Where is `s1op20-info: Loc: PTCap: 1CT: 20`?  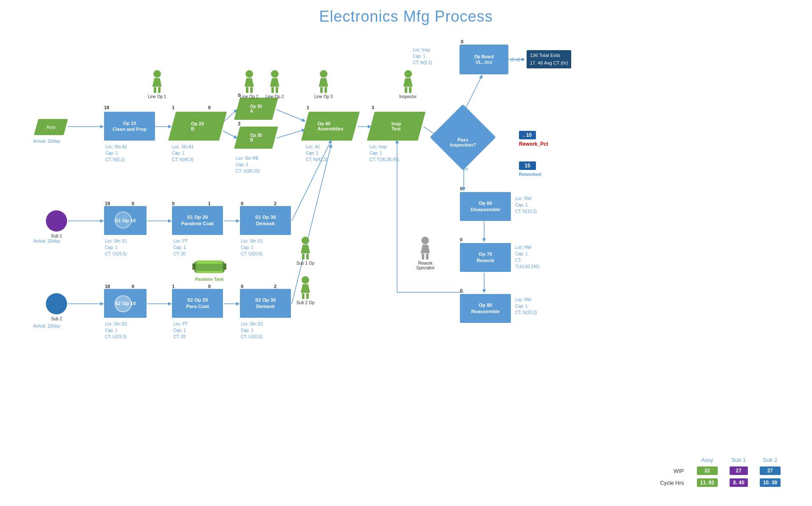 s1op20-info: Loc: PTCap: 1CT: 20 is located at coordinates (180, 247).